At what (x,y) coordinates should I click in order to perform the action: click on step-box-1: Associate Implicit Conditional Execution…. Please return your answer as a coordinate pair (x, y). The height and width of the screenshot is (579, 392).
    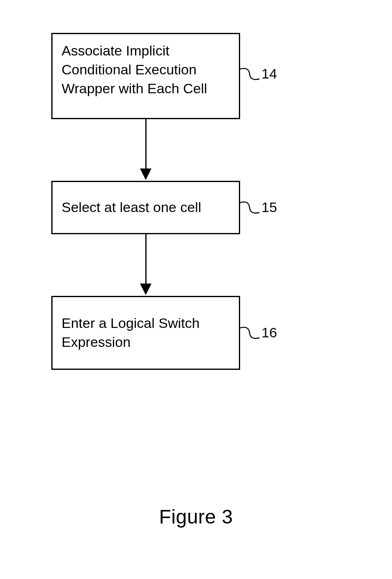
    Looking at the image, I should click on (146, 76).